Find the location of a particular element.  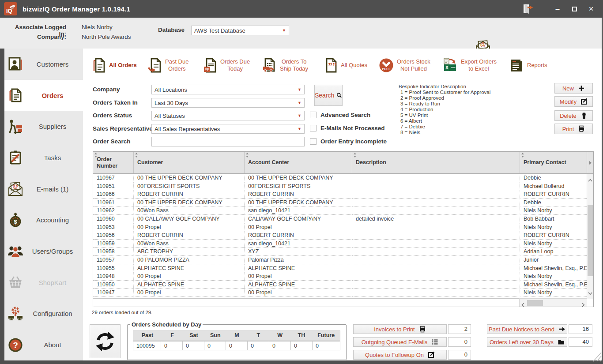

column-header-order-number: Order Number is located at coordinates (113, 162).